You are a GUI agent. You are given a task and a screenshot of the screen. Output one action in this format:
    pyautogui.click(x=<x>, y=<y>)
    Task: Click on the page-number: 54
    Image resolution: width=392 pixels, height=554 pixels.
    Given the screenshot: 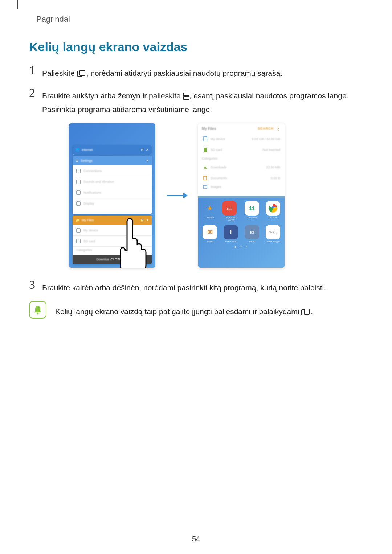 What is the action you would take?
    pyautogui.click(x=196, y=539)
    